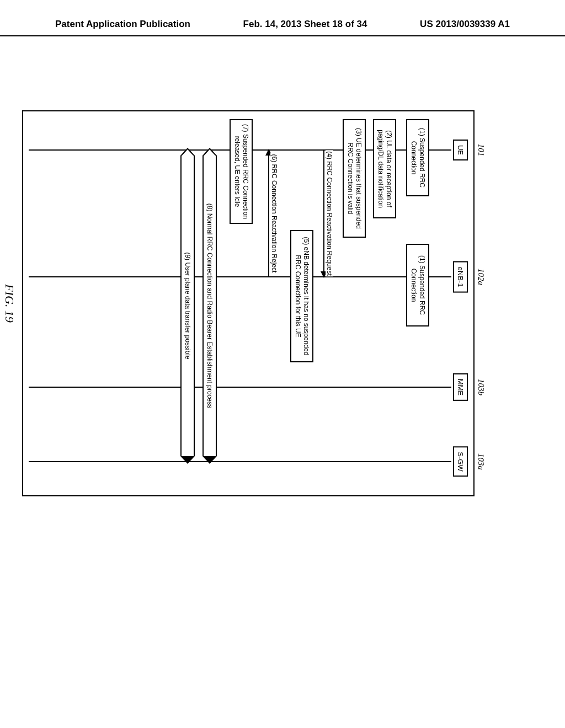 Image resolution: width=565 pixels, height=728 pixels. Describe the element at coordinates (274, 214) in the screenshot. I see `msg6-label: (6) RRC Connection Reactivation Reject` at that location.